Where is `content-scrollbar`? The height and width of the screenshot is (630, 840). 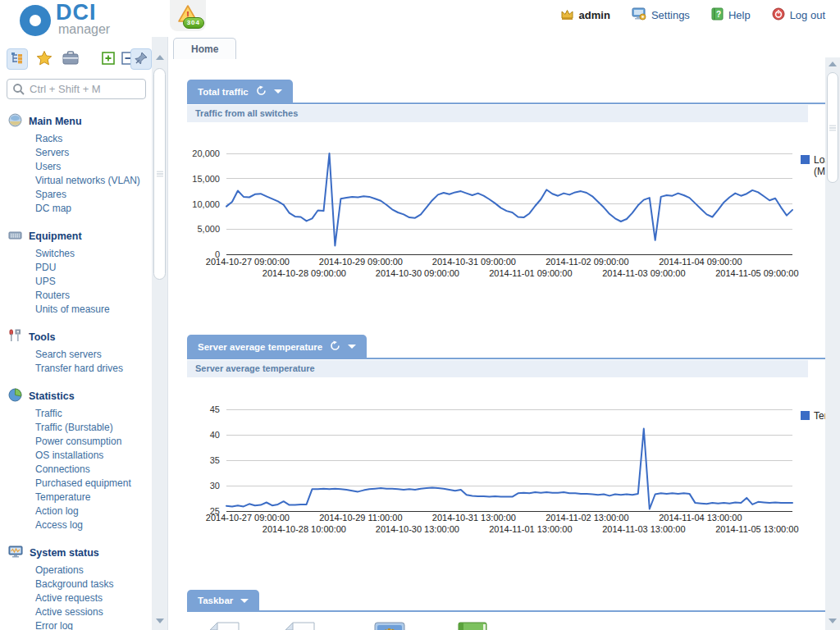
content-scrollbar is located at coordinates (833, 344).